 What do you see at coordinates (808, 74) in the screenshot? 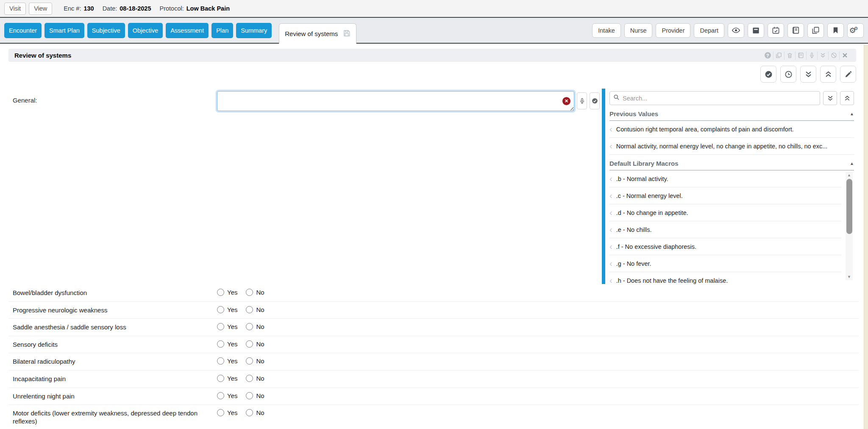
I see `quick-actions` at bounding box center [808, 74].